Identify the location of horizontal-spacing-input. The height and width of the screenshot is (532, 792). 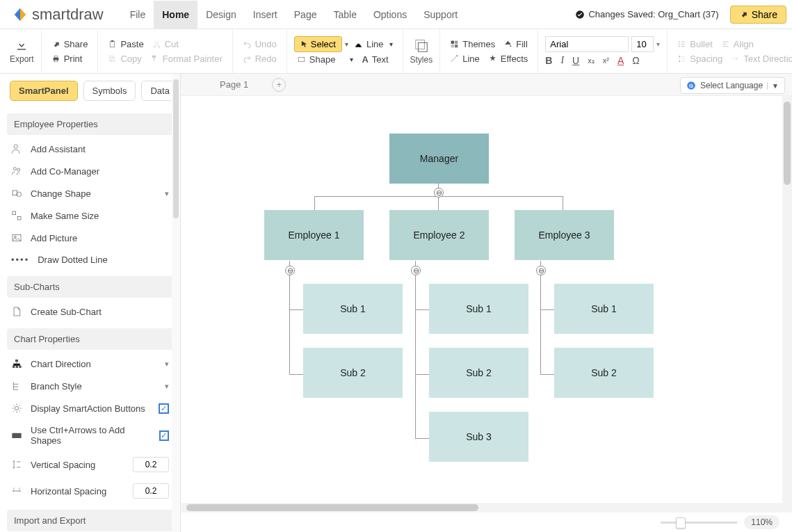
(151, 491).